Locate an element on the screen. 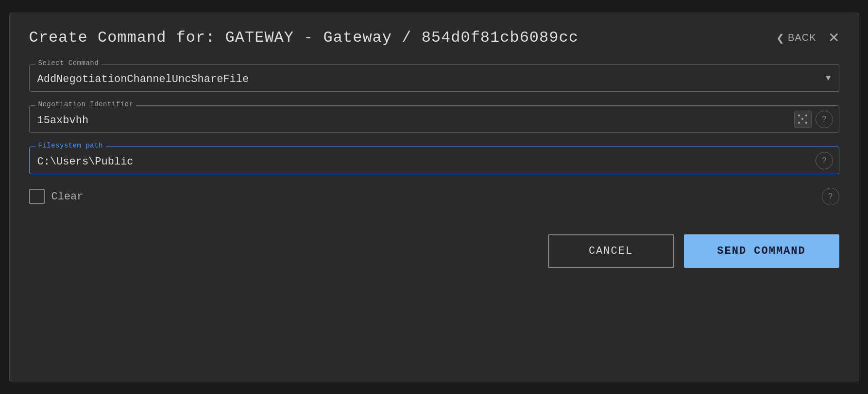  negotiation-id-icons: ? is located at coordinates (814, 119).